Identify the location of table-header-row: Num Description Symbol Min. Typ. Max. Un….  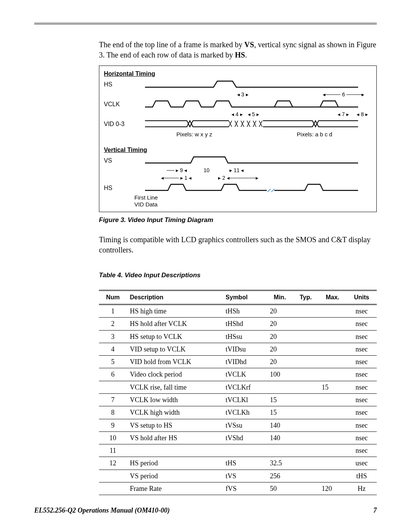
(238, 298).